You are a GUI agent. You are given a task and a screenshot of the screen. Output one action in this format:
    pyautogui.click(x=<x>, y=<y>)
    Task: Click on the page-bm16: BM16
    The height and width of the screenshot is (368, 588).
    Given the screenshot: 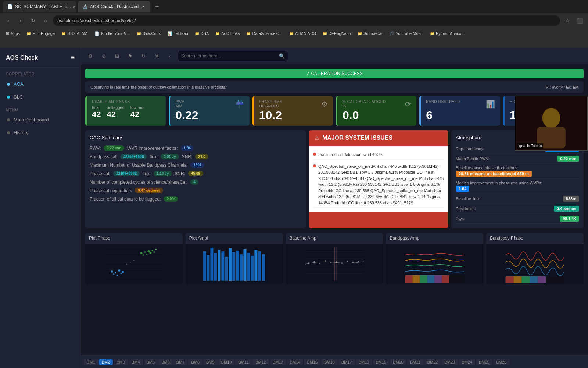 What is the action you would take?
    pyautogui.click(x=329, y=362)
    